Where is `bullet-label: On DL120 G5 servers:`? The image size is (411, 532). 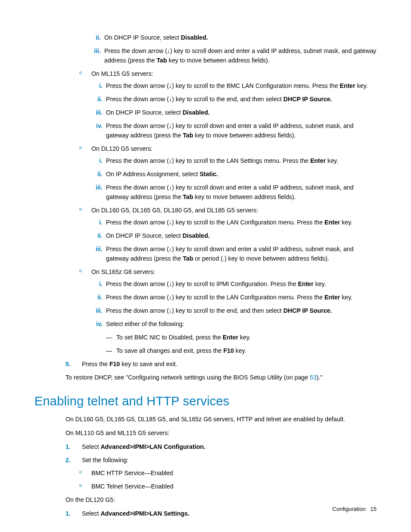
bullet-label: On DL120 G5 servers: is located at coordinates (122, 149).